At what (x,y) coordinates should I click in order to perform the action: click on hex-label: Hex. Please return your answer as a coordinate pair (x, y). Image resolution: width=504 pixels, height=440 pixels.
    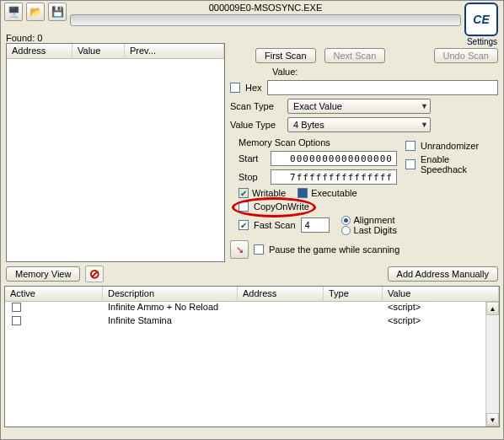
    Looking at the image, I should click on (254, 88).